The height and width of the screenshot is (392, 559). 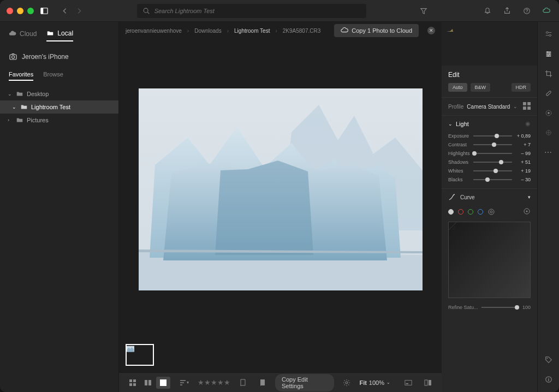 I want to click on cloud-sync-icon, so click(x=546, y=11).